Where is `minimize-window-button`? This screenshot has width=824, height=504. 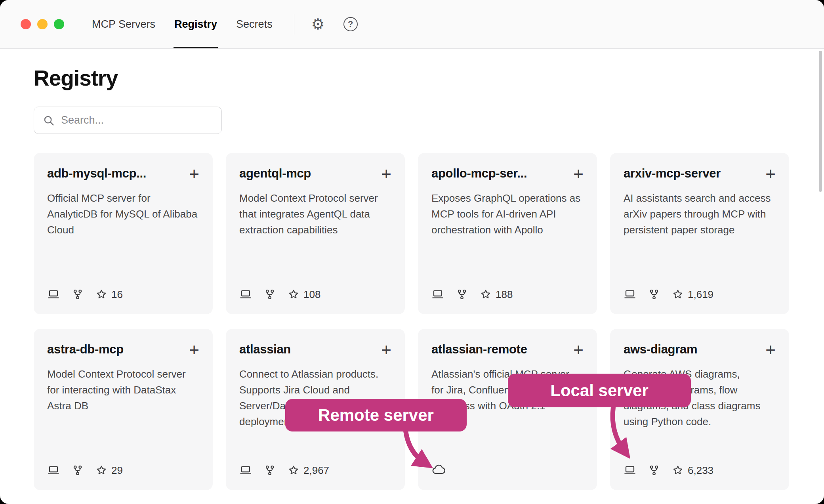 minimize-window-button is located at coordinates (42, 24).